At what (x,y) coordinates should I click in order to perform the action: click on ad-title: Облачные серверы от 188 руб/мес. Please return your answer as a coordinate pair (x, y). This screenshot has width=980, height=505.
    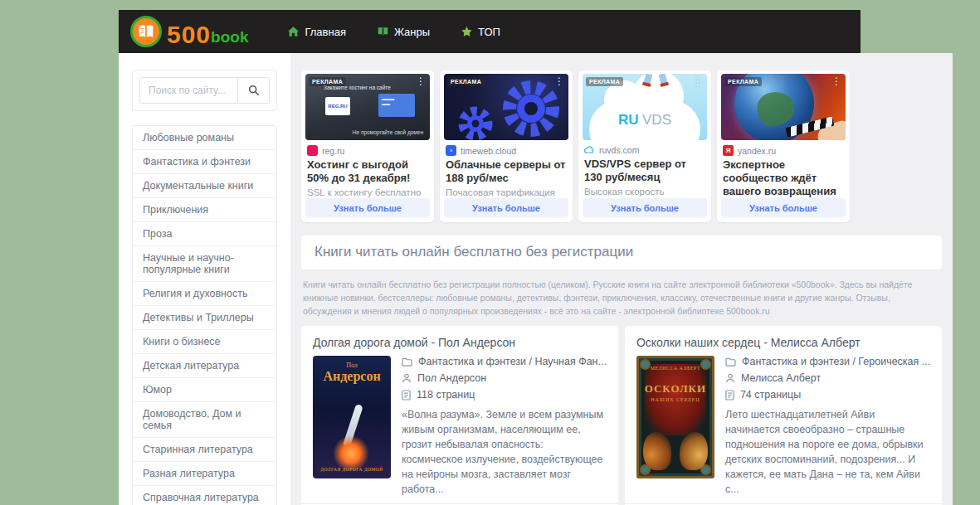
    Looking at the image, I should click on (506, 172).